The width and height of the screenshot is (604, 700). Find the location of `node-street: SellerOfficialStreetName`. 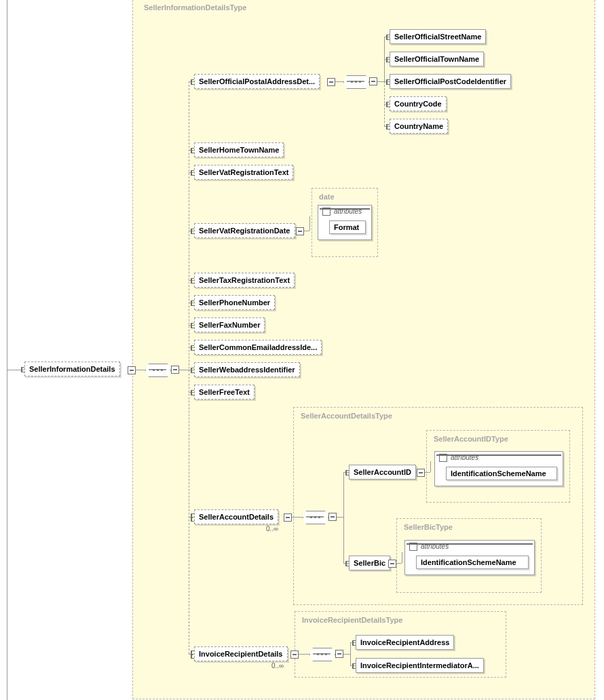

node-street: SellerOfficialStreetName is located at coordinates (438, 37).